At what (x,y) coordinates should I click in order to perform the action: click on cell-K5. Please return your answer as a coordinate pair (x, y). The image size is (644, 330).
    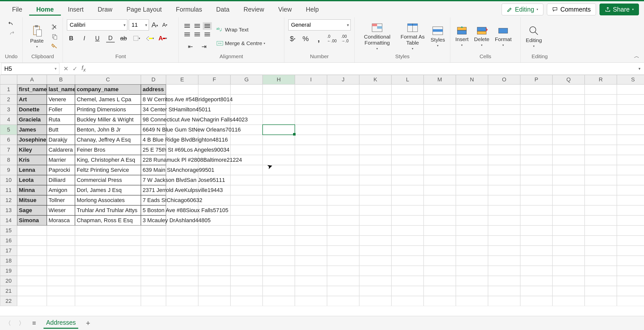
    Looking at the image, I should click on (375, 130).